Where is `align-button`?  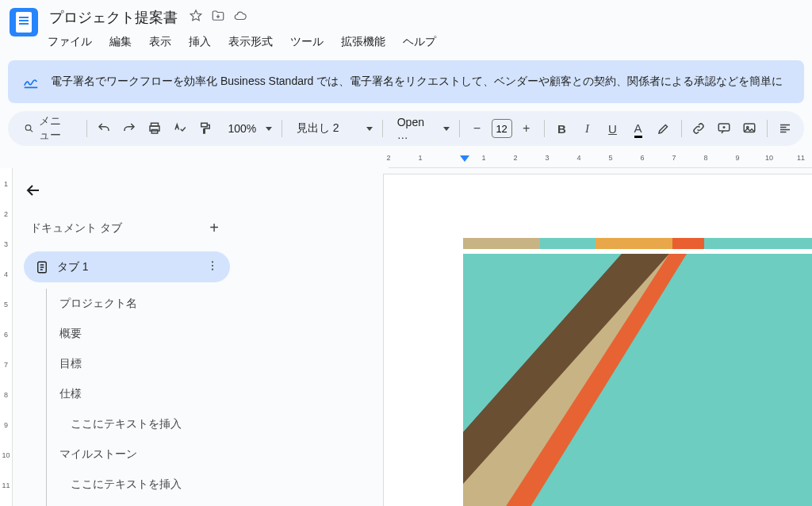
align-button is located at coordinates (785, 128).